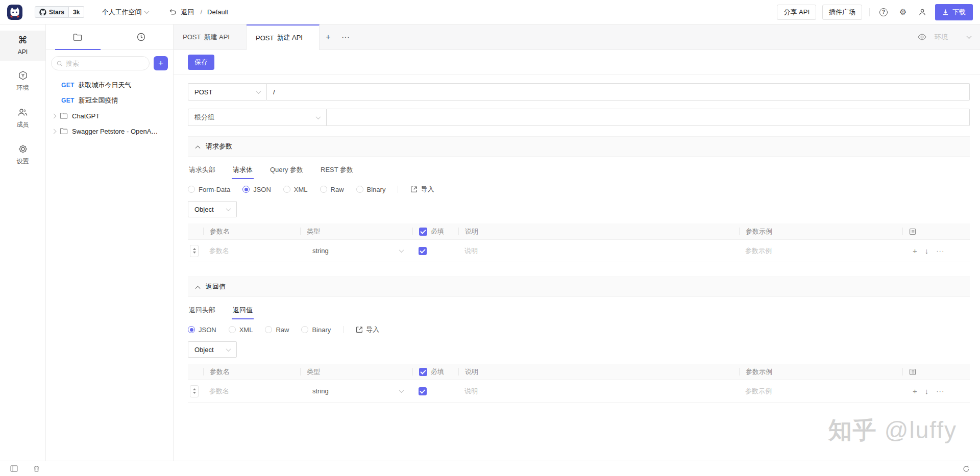 Image resolution: width=980 pixels, height=476 pixels. I want to click on rail-item-settings: 设置, so click(22, 155).